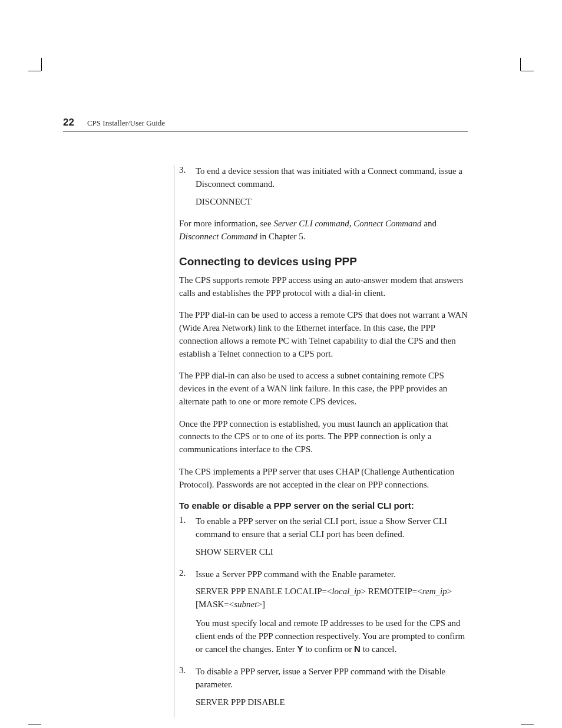 The height and width of the screenshot is (728, 562). What do you see at coordinates (187, 615) in the screenshot?
I see `list-number: 2.` at bounding box center [187, 615].